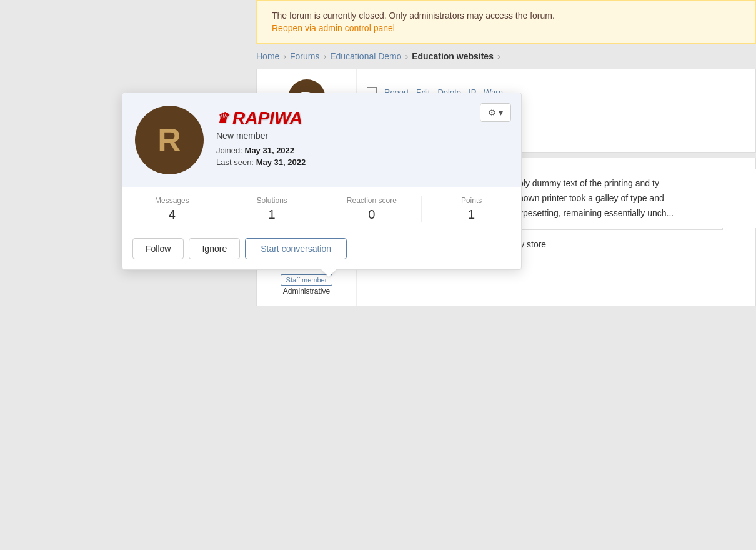  I want to click on popup-arrow, so click(329, 273).